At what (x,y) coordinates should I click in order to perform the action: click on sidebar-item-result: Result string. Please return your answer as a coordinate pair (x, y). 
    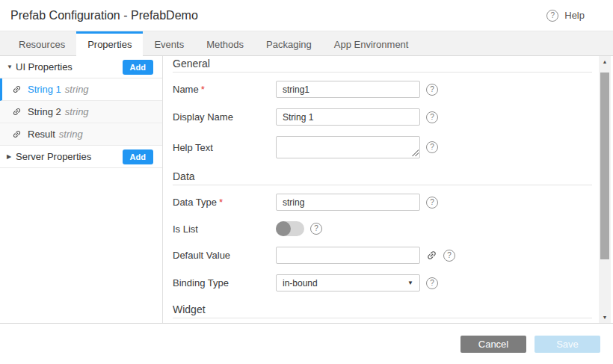
    Looking at the image, I should click on (81, 135).